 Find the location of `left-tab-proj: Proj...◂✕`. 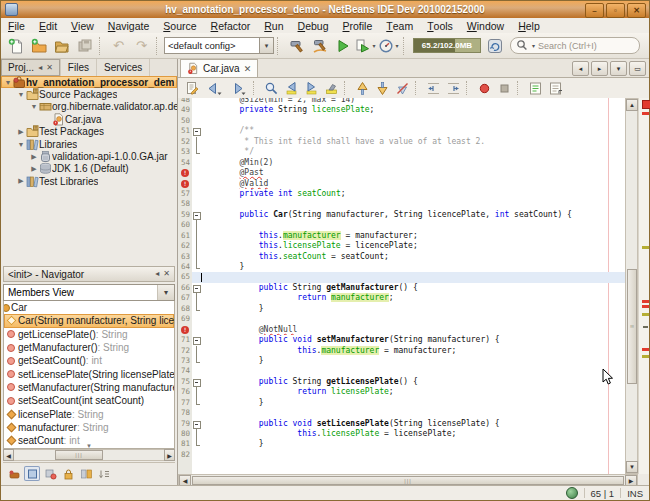

left-tab-proj: Proj...◂✕ is located at coordinates (31, 68).